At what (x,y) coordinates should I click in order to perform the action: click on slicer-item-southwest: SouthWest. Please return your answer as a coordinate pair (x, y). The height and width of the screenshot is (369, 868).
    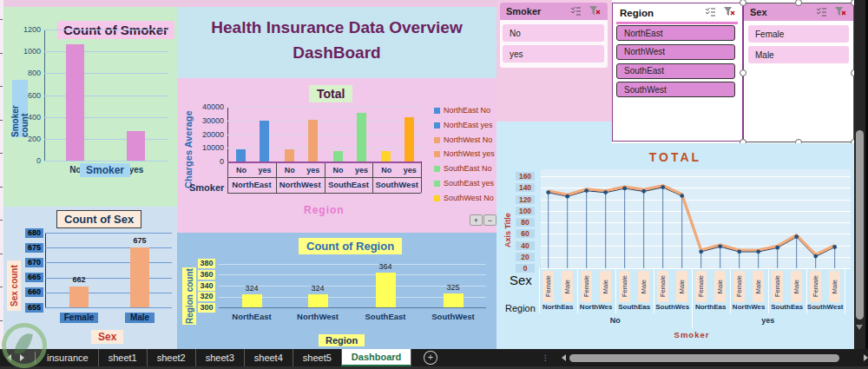
    Looking at the image, I should click on (675, 89).